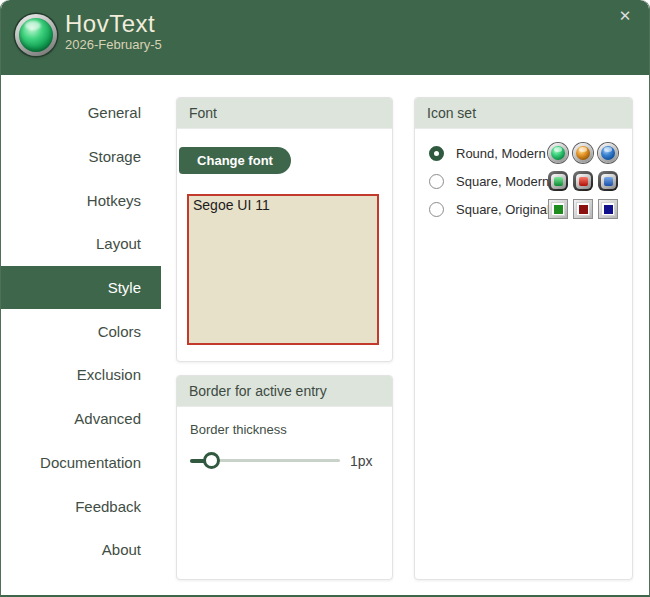 Image resolution: width=650 pixels, height=597 pixels. I want to click on sidebar-item-colors: Colors, so click(81, 331).